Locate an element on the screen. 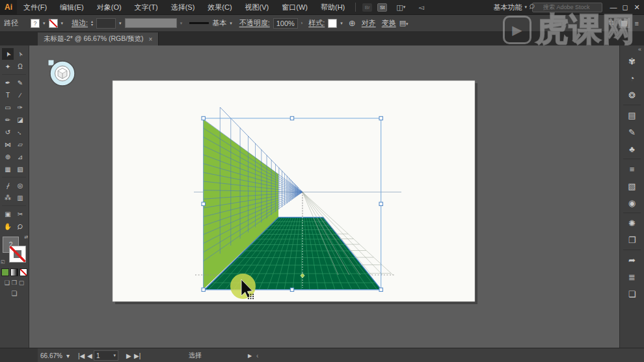 This screenshot has height=362, width=644. scale-tool: ↔ is located at coordinates (20, 132).